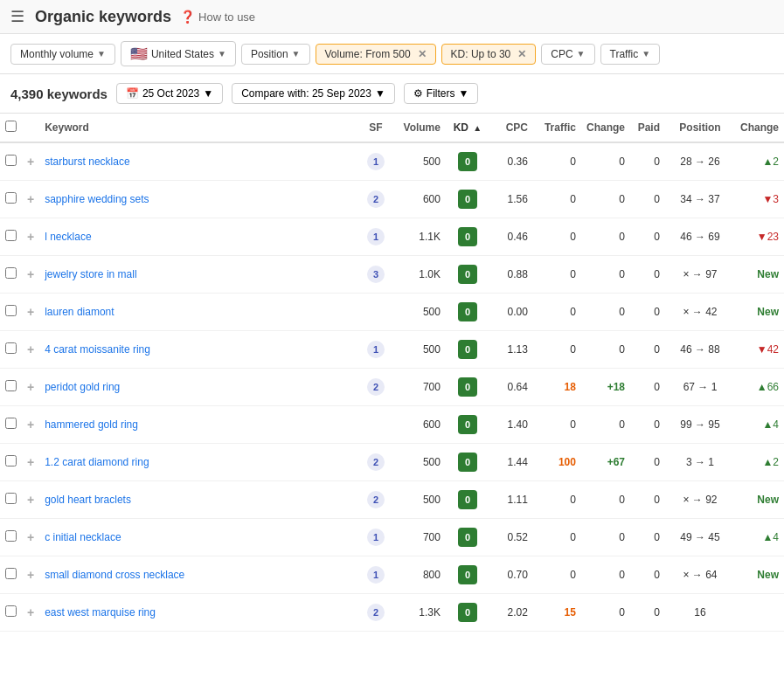 The height and width of the screenshot is (698, 784). I want to click on keyword-link: l necklace, so click(68, 237).